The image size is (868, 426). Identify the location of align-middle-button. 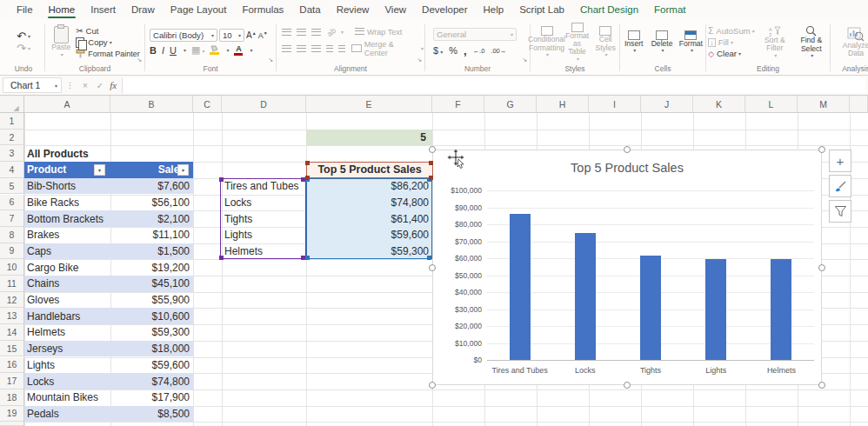
(301, 32).